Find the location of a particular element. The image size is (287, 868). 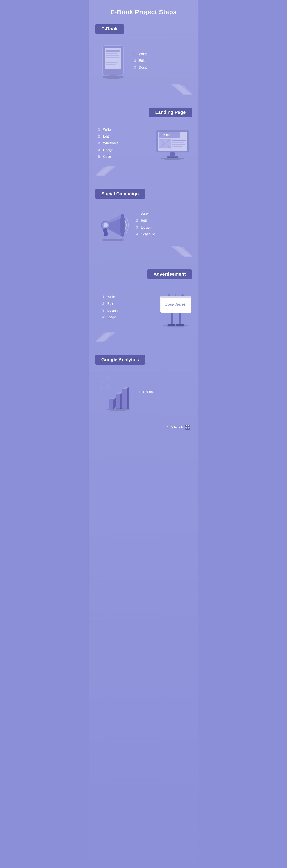

section-analytics: Google Analytics is located at coordinates (144, 383).